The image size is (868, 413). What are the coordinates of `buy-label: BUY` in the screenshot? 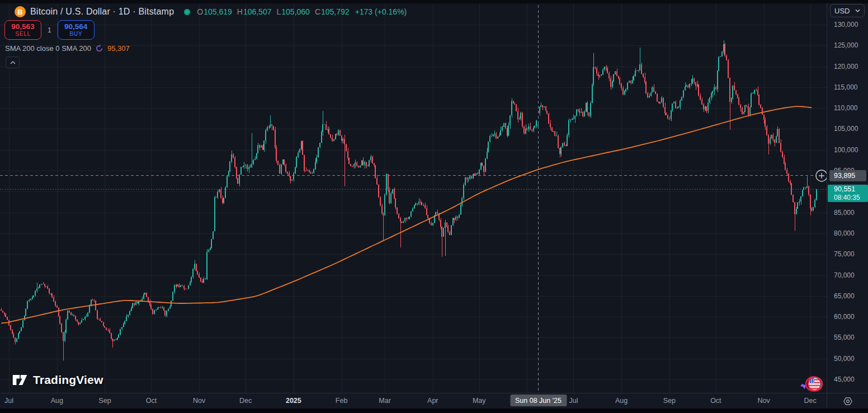 It's located at (76, 34).